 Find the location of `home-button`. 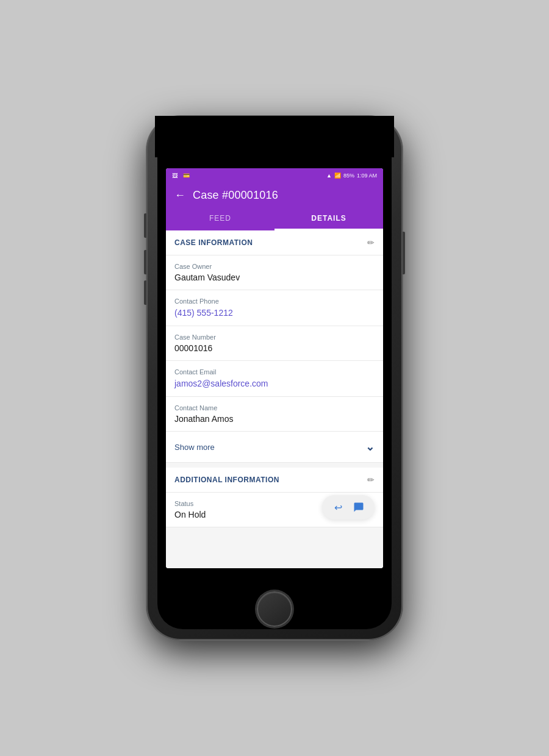

home-button is located at coordinates (274, 609).